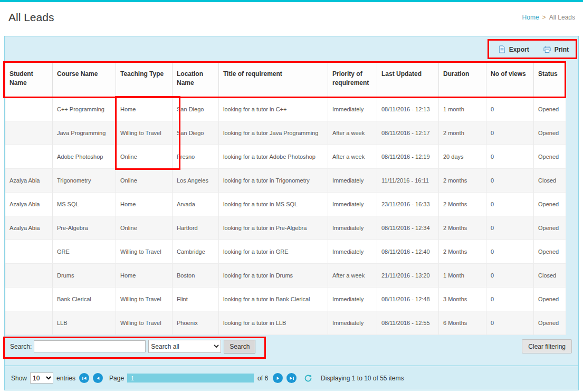  What do you see at coordinates (510, 80) in the screenshot?
I see `column-header: No of views` at bounding box center [510, 80].